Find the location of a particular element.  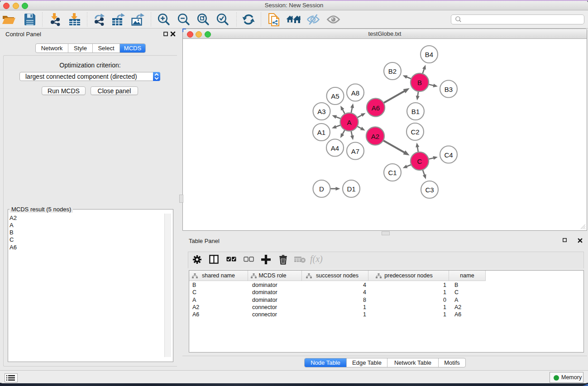

svg-text: A1 is located at coordinates (321, 132).